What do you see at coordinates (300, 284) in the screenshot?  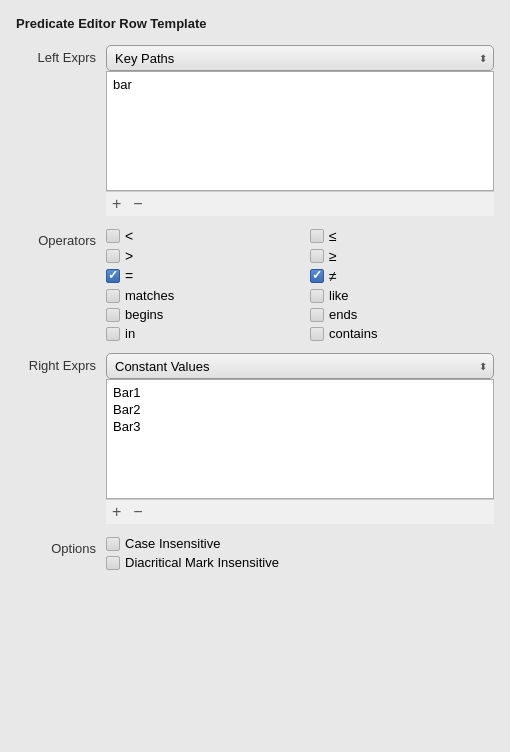 I see `operators-content: < ≤ > ≥` at bounding box center [300, 284].